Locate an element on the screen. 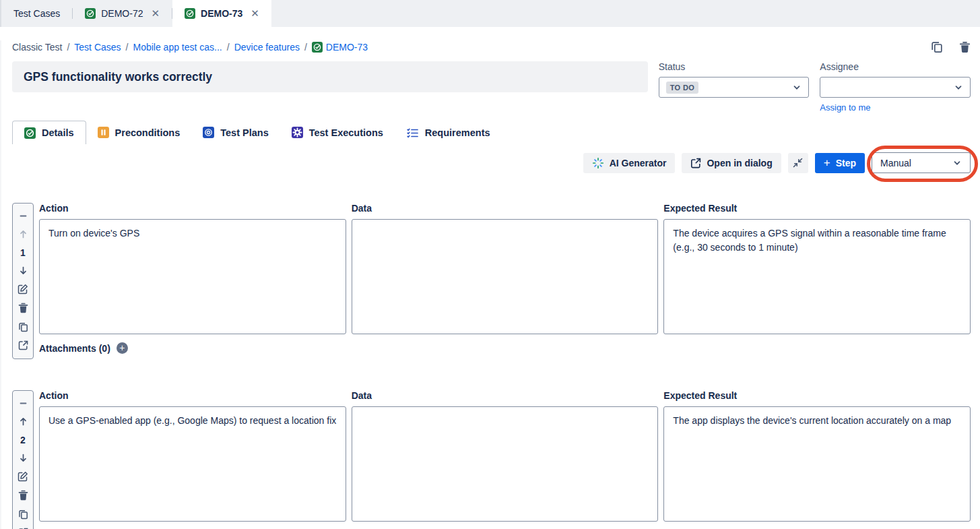 Image resolution: width=980 pixels, height=529 pixels. assignee-label: Assignee is located at coordinates (895, 67).